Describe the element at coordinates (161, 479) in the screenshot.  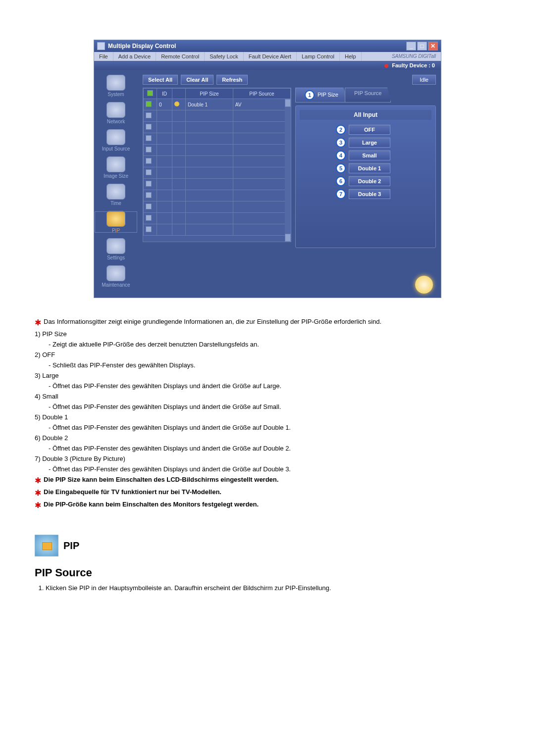
I see `note-1: Die PIP Size kann beim Einschalten des L…` at that location.